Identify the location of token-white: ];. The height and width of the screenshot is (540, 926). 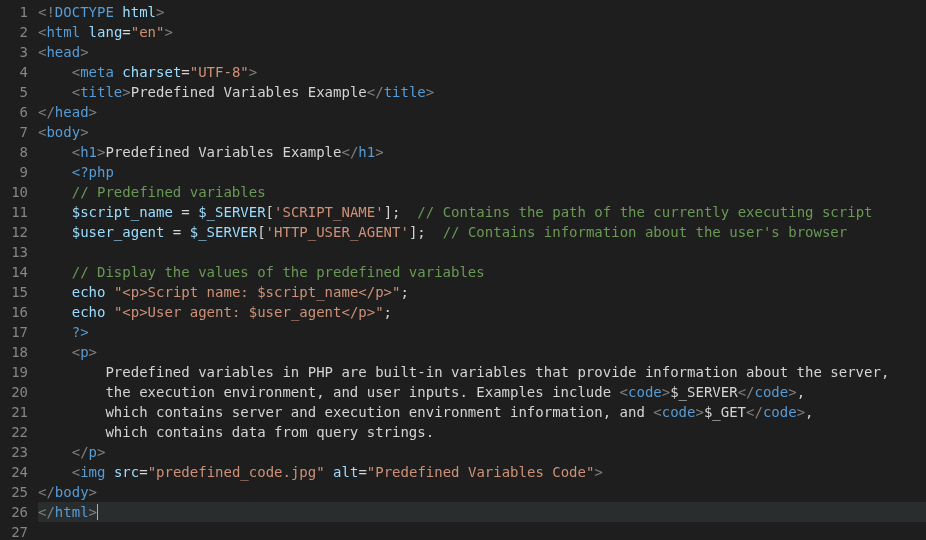
(426, 232).